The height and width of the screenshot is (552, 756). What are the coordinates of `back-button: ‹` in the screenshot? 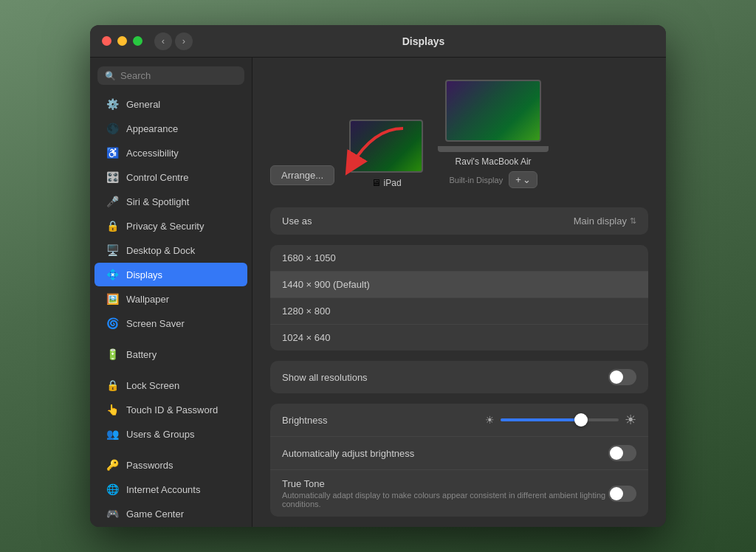 It's located at (163, 41).